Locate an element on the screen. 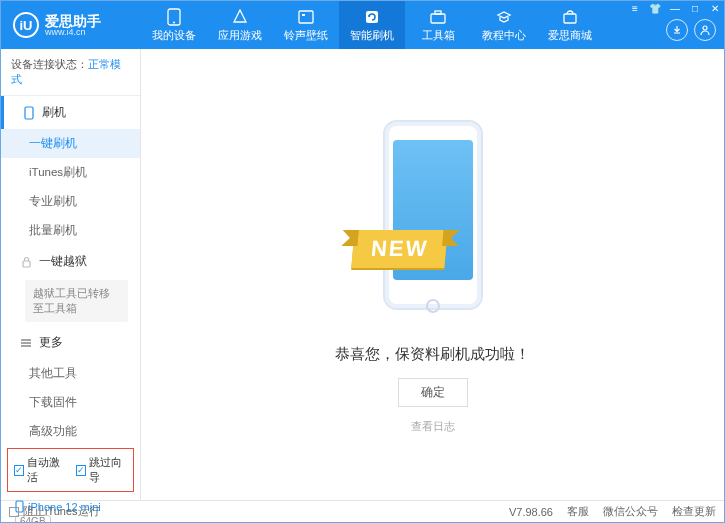 The width and height of the screenshot is (725, 523). toolbox-icon is located at coordinates (438, 17).